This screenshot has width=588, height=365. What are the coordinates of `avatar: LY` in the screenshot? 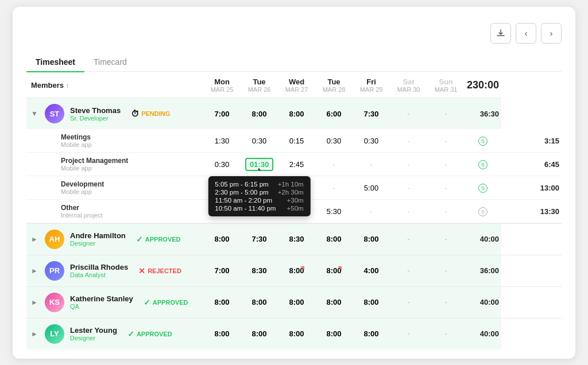 It's located at (55, 334).